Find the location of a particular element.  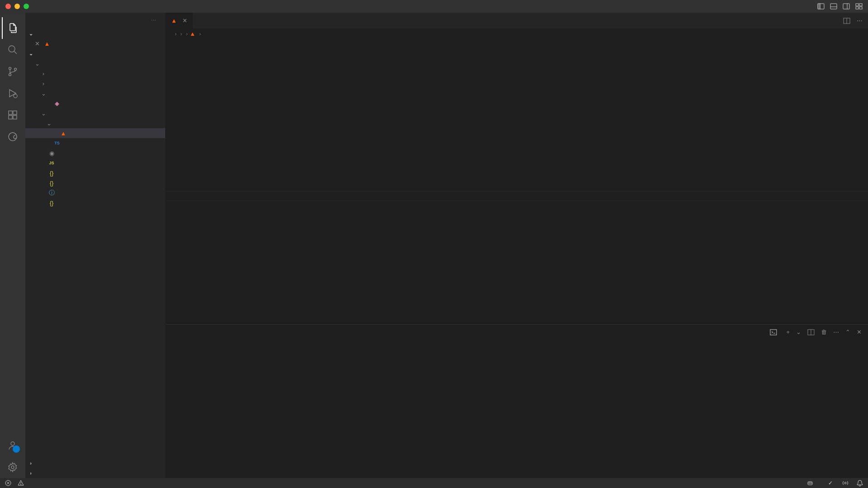

warning-icon is located at coordinates (21, 483).